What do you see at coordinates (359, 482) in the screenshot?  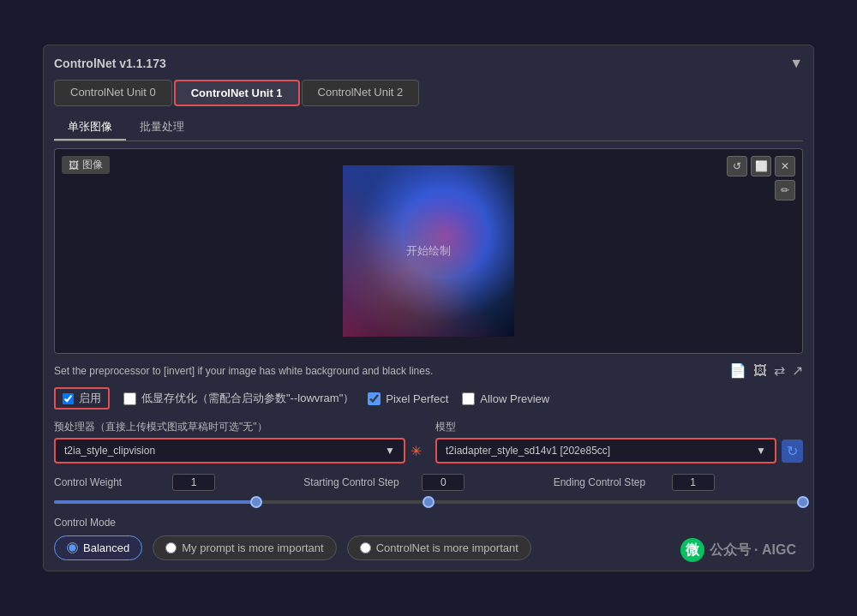 I see `starting-step-label: Starting Control Step` at bounding box center [359, 482].